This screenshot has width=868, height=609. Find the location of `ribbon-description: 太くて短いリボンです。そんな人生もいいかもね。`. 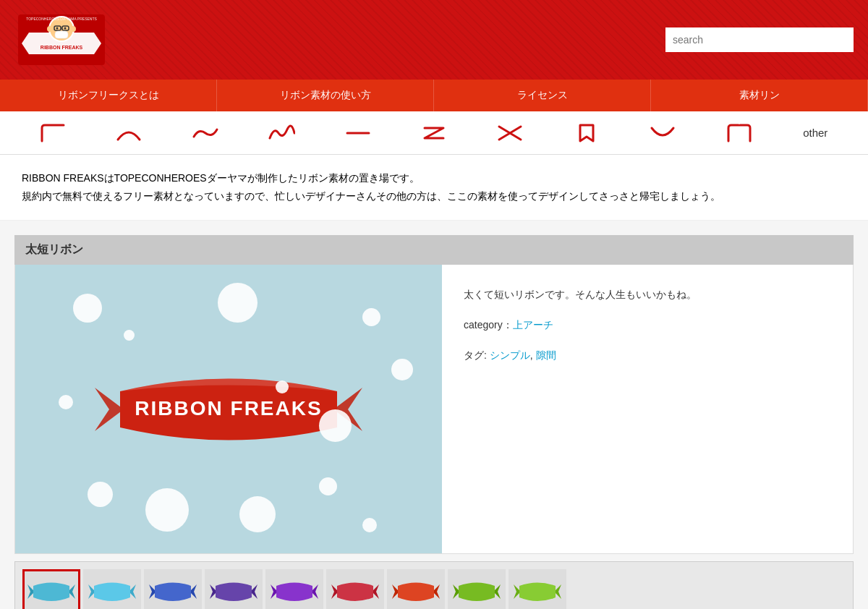

ribbon-description: 太くて短いリボンです。そんな人生もいいかもね。 is located at coordinates (647, 295).